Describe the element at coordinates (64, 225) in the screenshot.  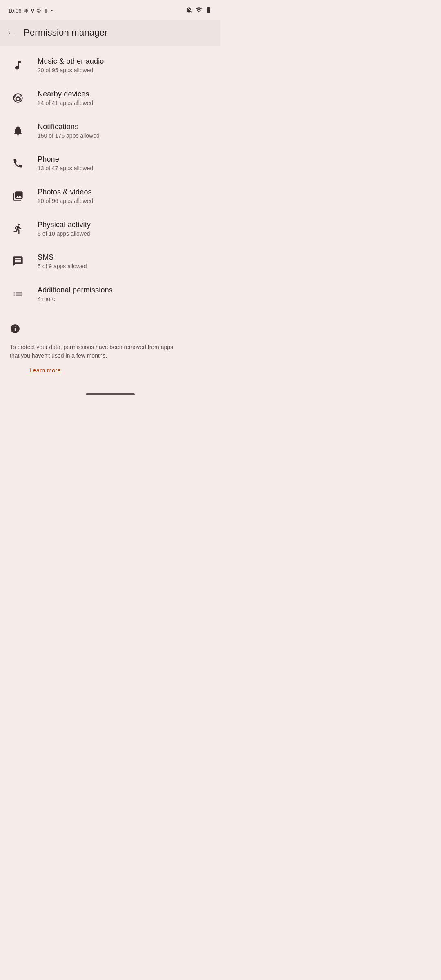
I see `activity-title: Physical activity` at that location.